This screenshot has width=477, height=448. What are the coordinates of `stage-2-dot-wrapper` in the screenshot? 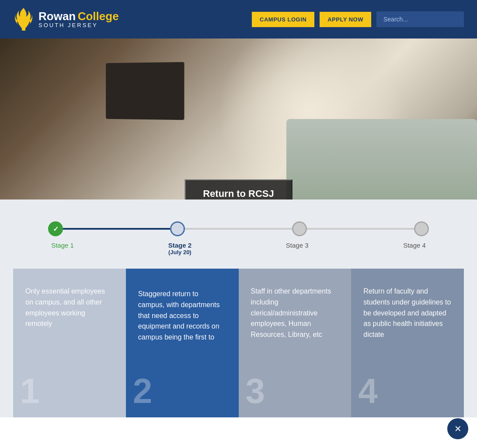 It's located at (178, 229).